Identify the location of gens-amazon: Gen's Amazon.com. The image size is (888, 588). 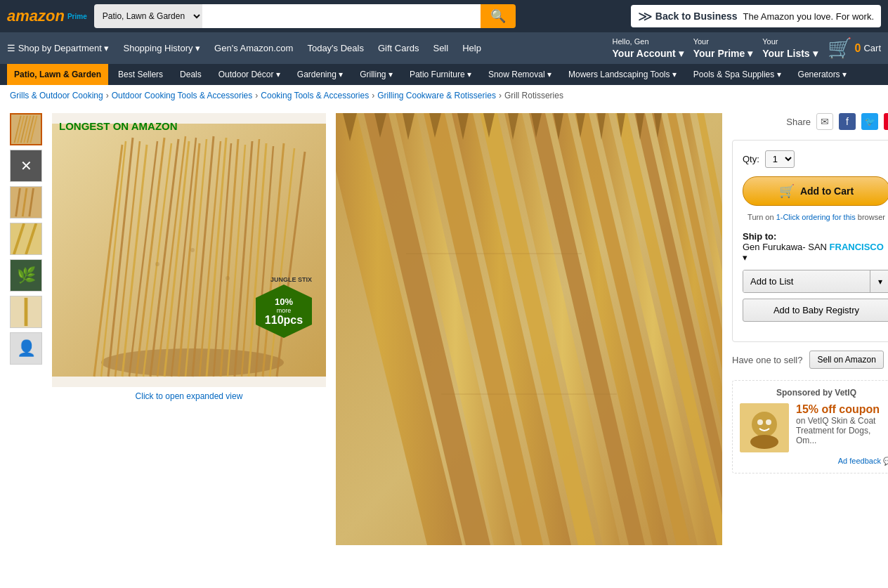
(254, 48).